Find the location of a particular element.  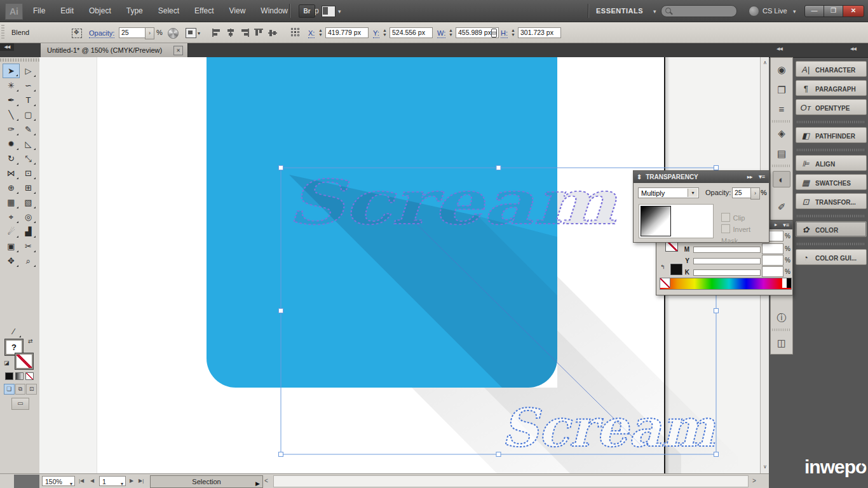

rectangle-tool: ▢ is located at coordinates (28, 114).